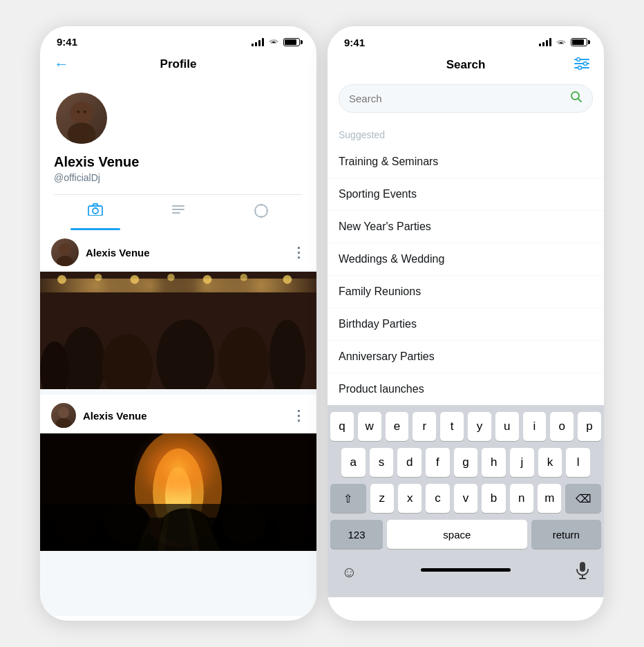 Image resolution: width=644 pixels, height=647 pixels. Describe the element at coordinates (466, 325) in the screenshot. I see `suggestion-item-5: Birthday Parties` at that location.